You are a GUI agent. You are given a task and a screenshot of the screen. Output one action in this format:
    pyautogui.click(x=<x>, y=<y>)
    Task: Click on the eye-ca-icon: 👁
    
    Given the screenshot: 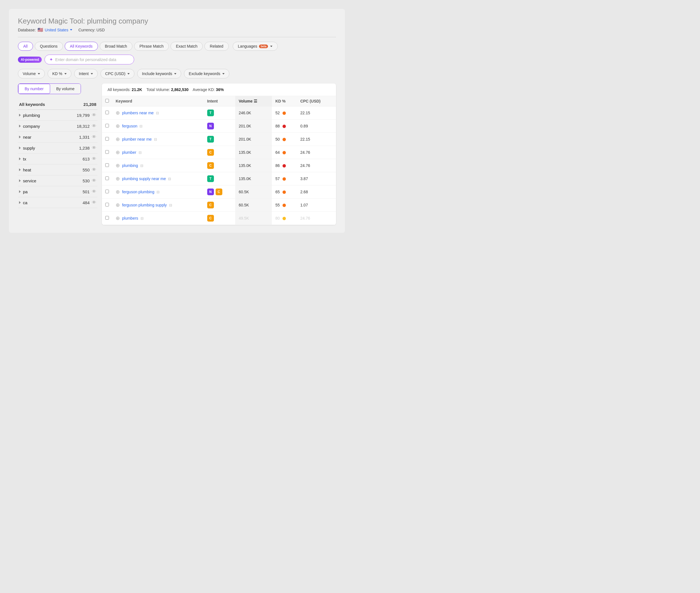 What is the action you would take?
    pyautogui.click(x=94, y=202)
    